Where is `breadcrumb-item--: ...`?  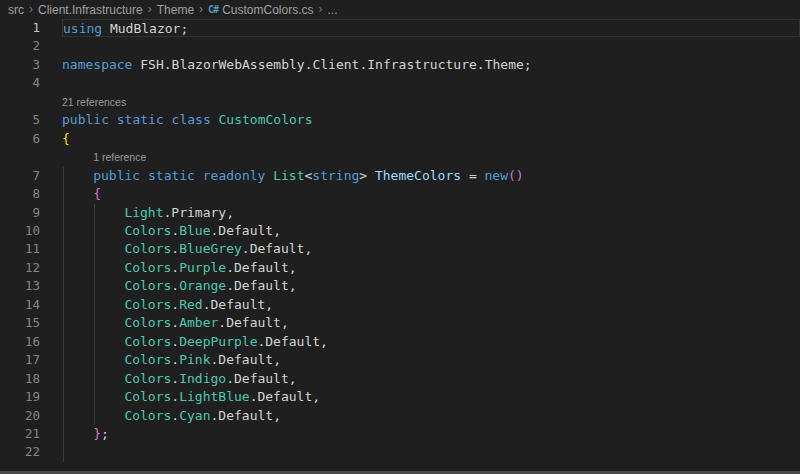
breadcrumb-item--: ... is located at coordinates (332, 10).